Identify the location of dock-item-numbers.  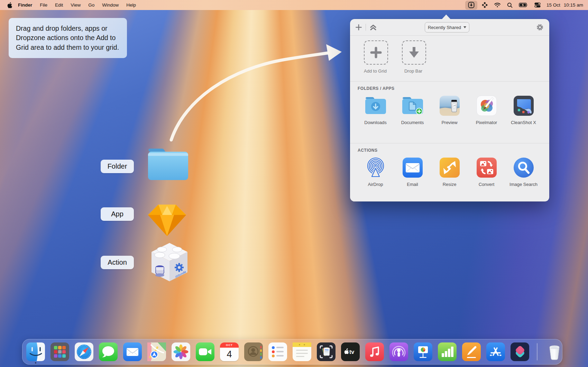
(447, 352).